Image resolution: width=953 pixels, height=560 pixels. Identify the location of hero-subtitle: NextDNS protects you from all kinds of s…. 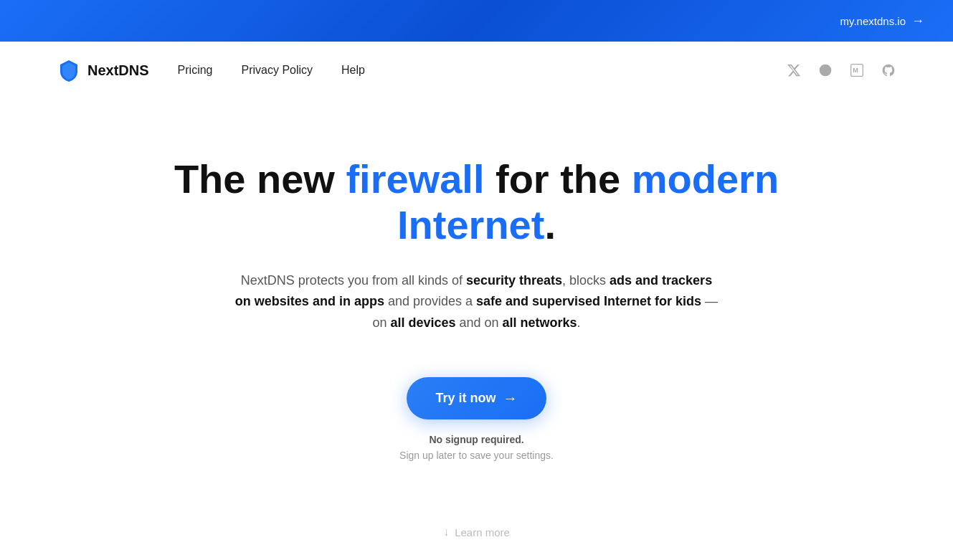
(477, 303).